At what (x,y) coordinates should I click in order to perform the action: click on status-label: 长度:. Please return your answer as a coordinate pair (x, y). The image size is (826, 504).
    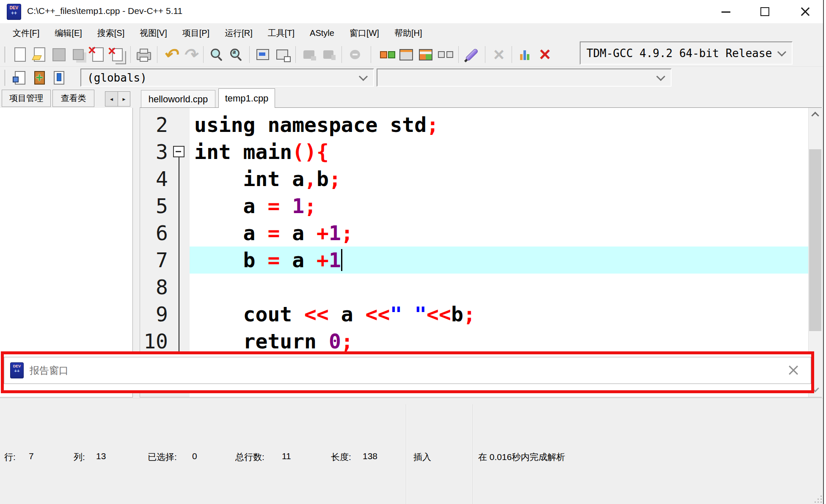
    Looking at the image, I should click on (341, 457).